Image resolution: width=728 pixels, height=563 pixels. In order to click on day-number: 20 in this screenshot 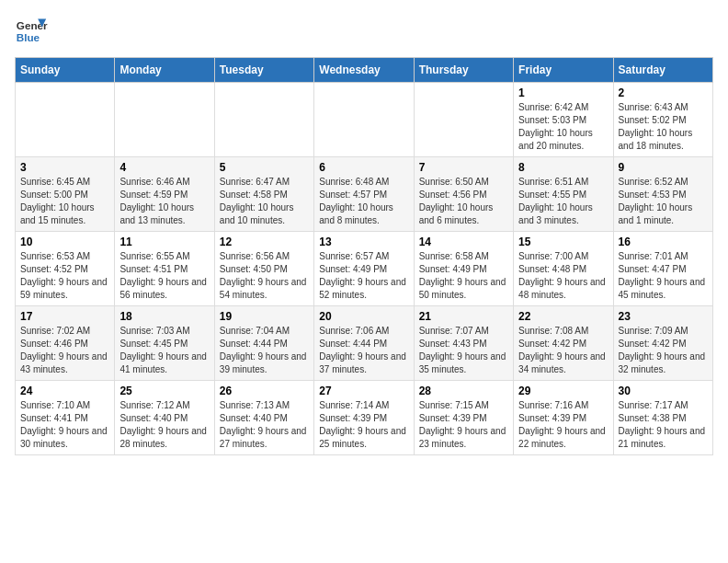, I will do `click(364, 316)`.